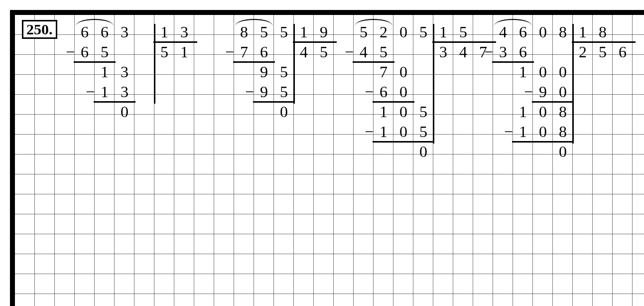  Describe the element at coordinates (563, 32) in the screenshot. I see `dividend-digit: 8` at that location.